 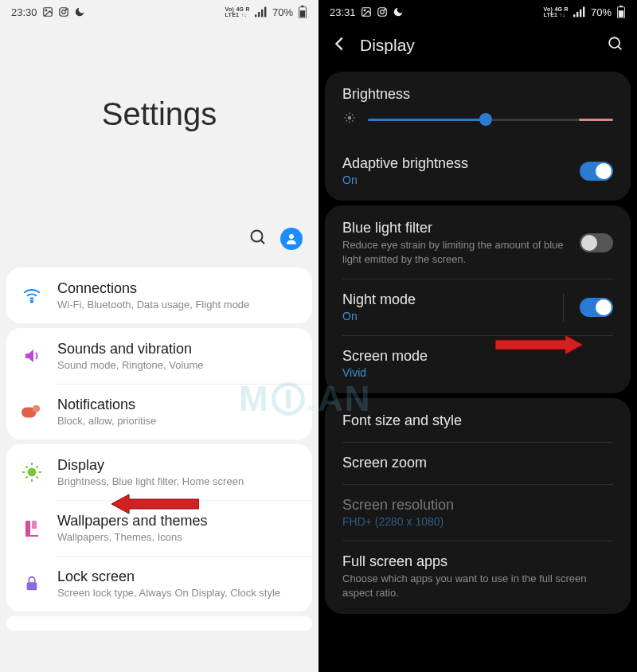 I want to click on settings-card: Sounds and vibration Sound mode, Rington…, so click(x=159, y=384).